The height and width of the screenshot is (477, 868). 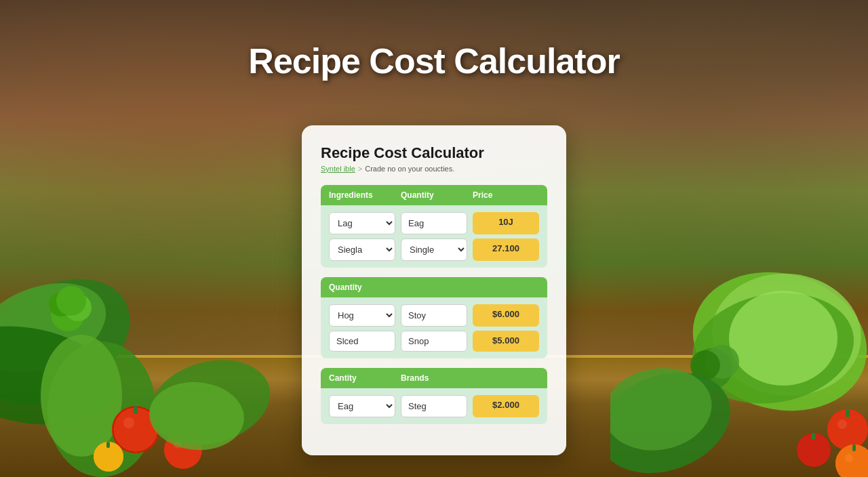 What do you see at coordinates (434, 224) in the screenshot?
I see `section1-row1: Lag 10J` at bounding box center [434, 224].